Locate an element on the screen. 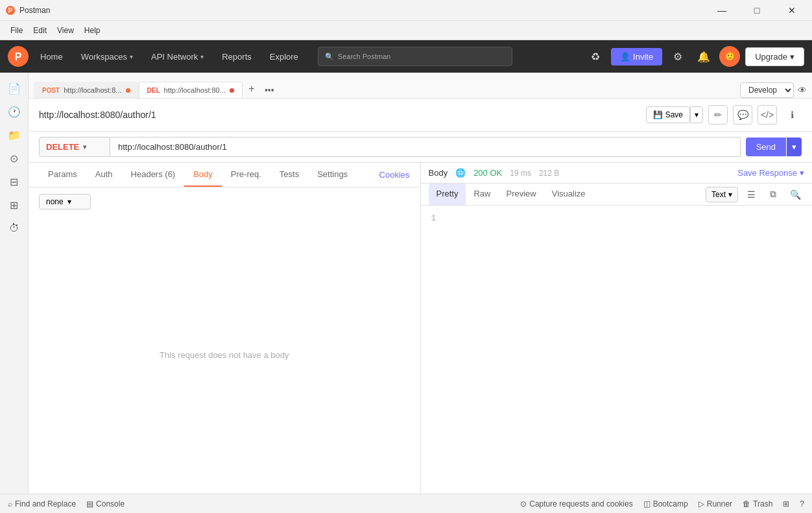  upgrade-chevron-icon: ▾ is located at coordinates (793, 57).